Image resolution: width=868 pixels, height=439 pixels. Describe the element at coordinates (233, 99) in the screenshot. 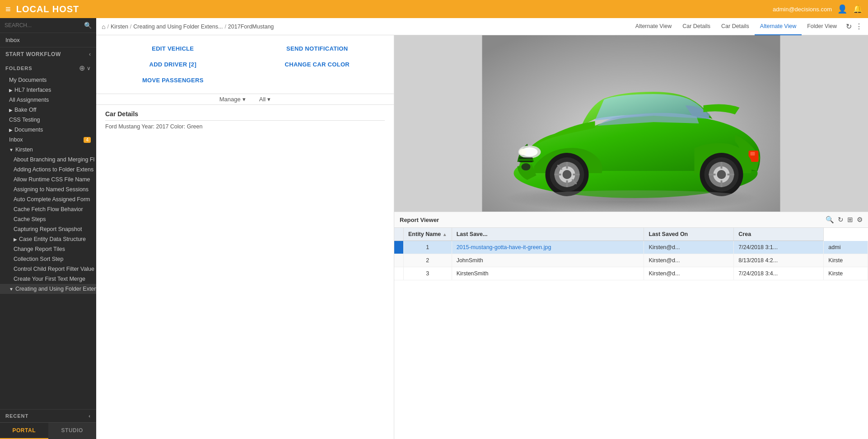

I see `manage-dropdown: Manage ▾` at that location.